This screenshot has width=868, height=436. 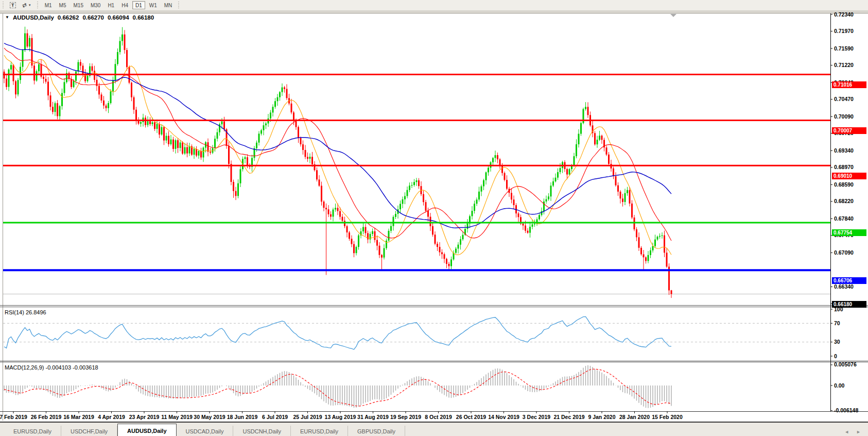 I want to click on tab-usdcad-daily: USDCAD,Daily, so click(x=205, y=431).